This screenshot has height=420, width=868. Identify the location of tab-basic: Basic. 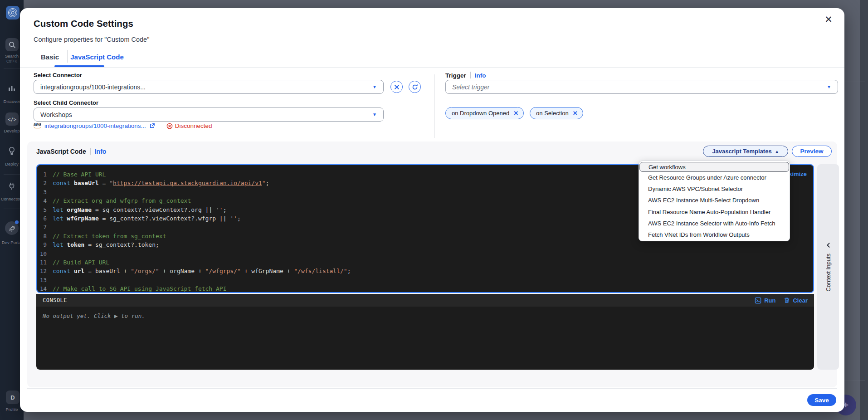
(50, 57).